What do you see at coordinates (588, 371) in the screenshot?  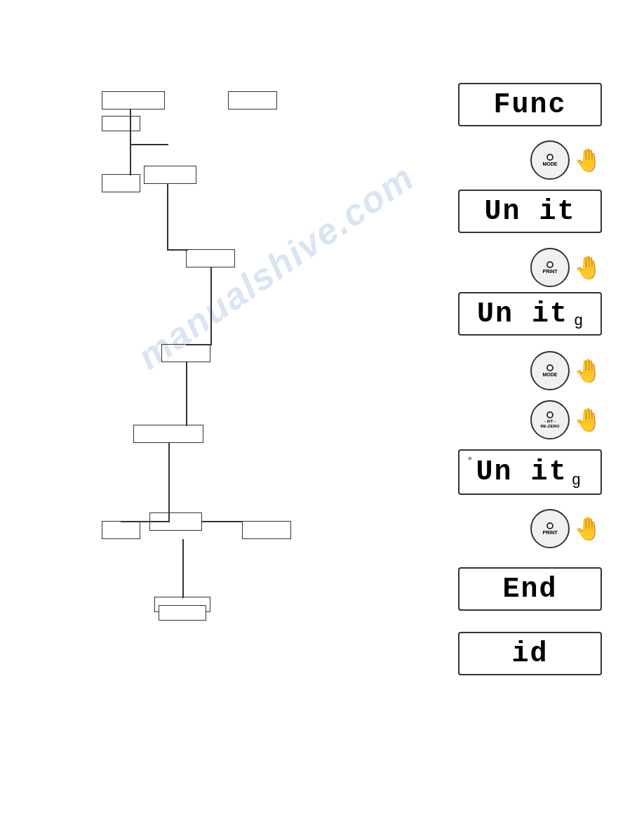 I see `hand-icon-3: 🤚` at bounding box center [588, 371].